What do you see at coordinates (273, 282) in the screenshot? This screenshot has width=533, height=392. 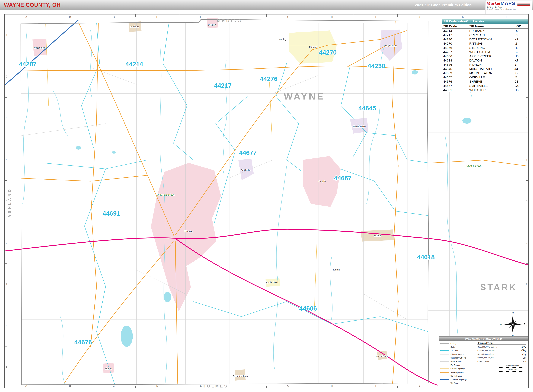 I see `town-label: Apple Creek` at bounding box center [273, 282].